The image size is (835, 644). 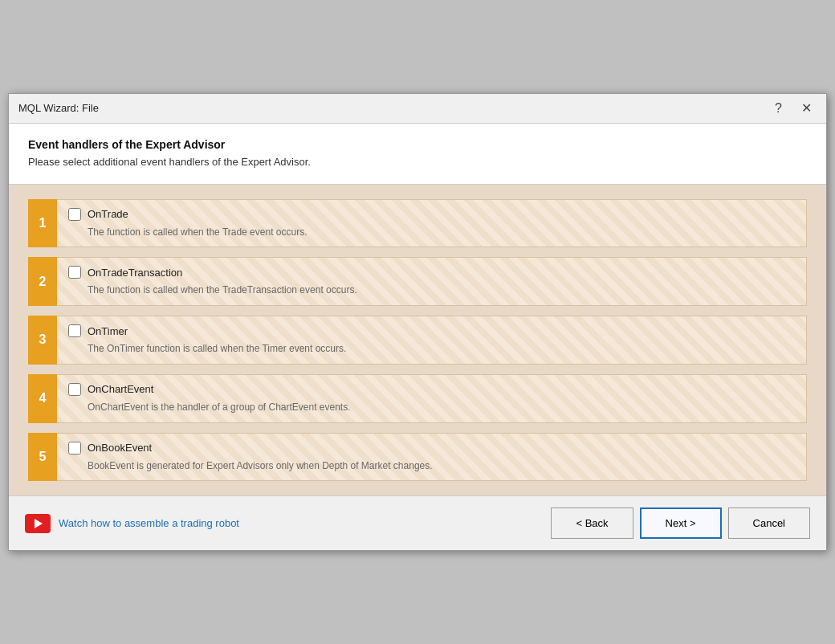 What do you see at coordinates (418, 109) in the screenshot?
I see `title-bar: MQL Wizard: File ? ✕` at bounding box center [418, 109].